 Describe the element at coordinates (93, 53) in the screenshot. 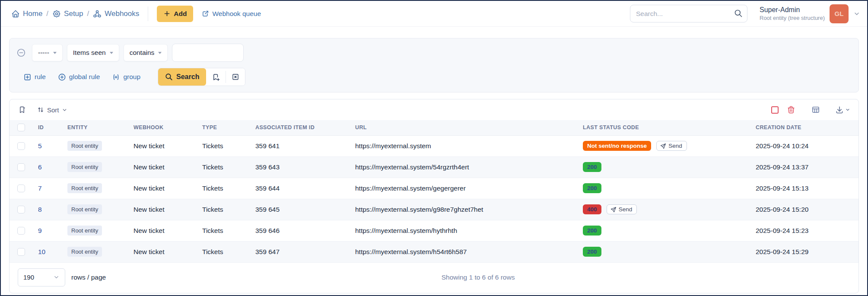

I see `field-select: Items seen` at that location.